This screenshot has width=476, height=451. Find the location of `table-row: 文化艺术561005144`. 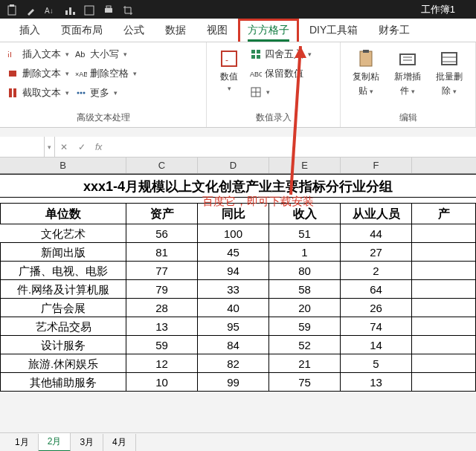

table-row: 文化艺术561005144 is located at coordinates (238, 233).